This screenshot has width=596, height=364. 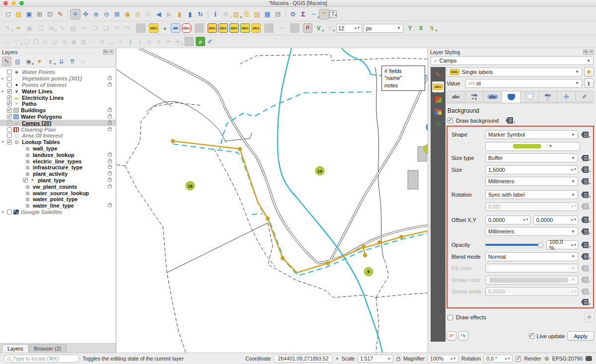 What do you see at coordinates (29, 62) in the screenshot?
I see `manage-map-themes-button: ◉` at bounding box center [29, 62].